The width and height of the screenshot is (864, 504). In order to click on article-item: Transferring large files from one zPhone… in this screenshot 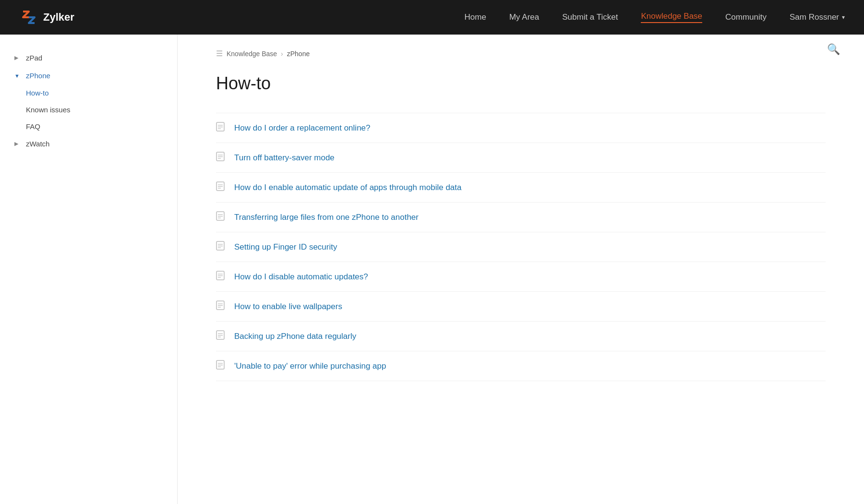, I will do `click(521, 217)`.